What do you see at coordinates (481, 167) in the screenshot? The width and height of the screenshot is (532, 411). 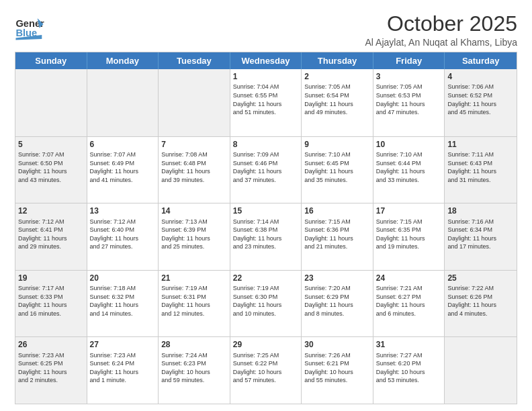 I see `cell-info: Sunrise: 7:11 AM Sunset: 6:43 PM Dayligh…` at bounding box center [481, 167].